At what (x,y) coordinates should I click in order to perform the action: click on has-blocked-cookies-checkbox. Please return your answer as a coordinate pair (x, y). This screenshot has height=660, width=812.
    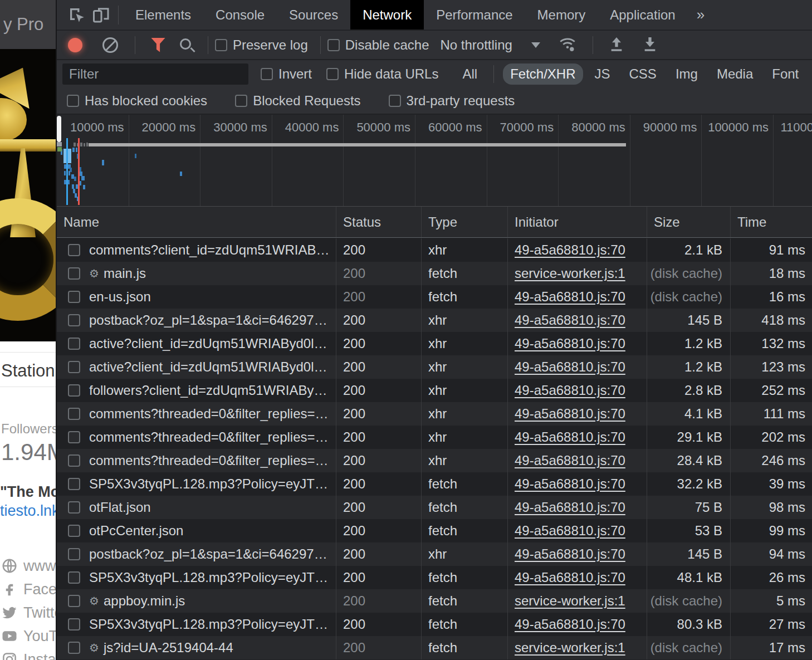
    Looking at the image, I should click on (73, 101).